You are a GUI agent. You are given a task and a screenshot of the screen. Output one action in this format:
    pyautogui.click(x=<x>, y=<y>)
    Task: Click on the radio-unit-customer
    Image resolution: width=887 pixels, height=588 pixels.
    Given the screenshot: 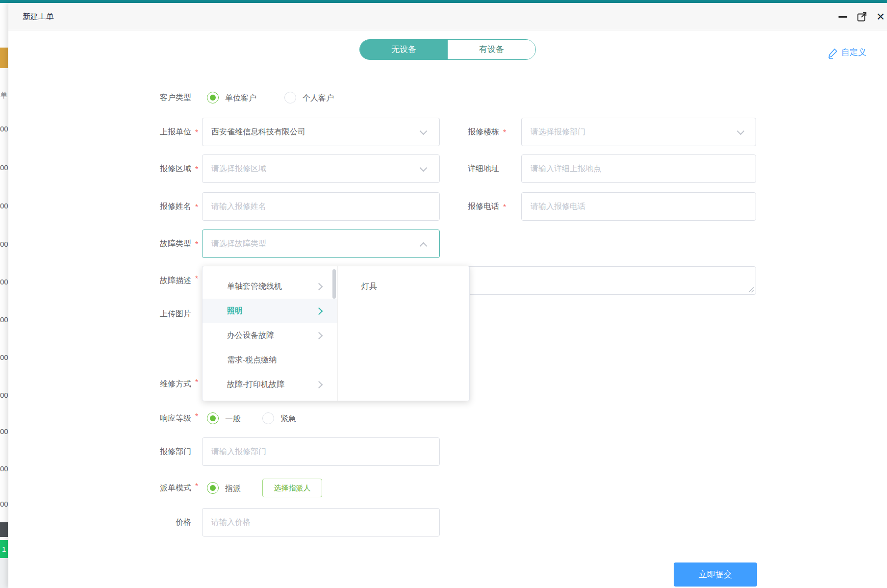 What is the action you would take?
    pyautogui.click(x=213, y=98)
    